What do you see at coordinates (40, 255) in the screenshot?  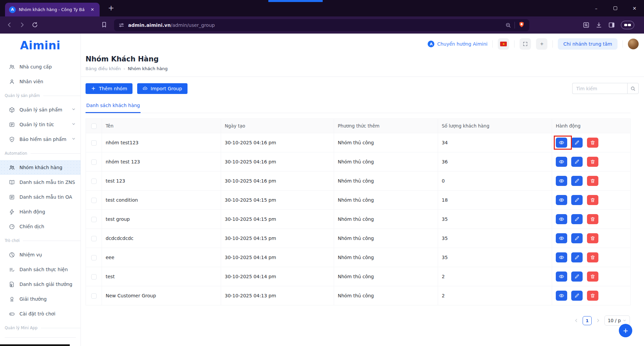 I see `sidebar-item-nhiem-vu: Nhiệm vụ` at bounding box center [40, 255].